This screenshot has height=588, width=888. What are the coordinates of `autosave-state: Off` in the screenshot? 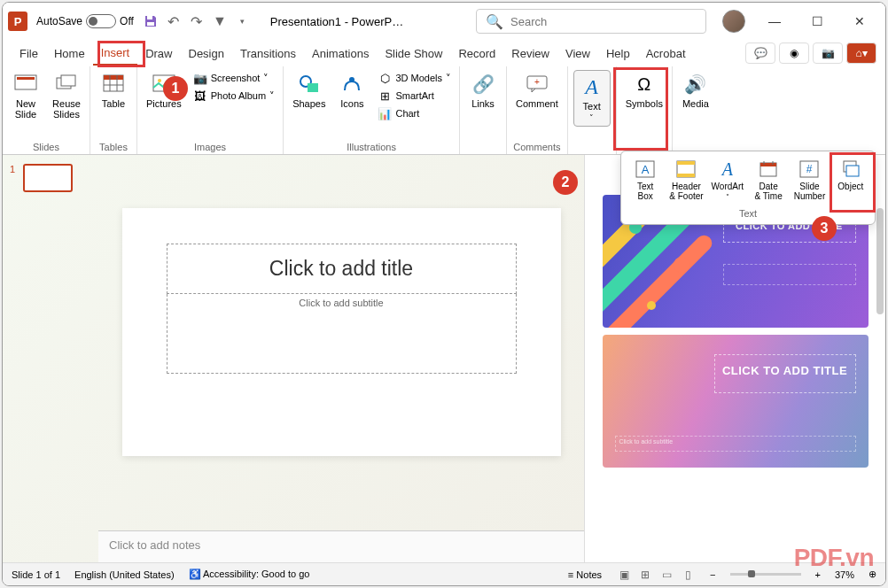 It's located at (127, 21).